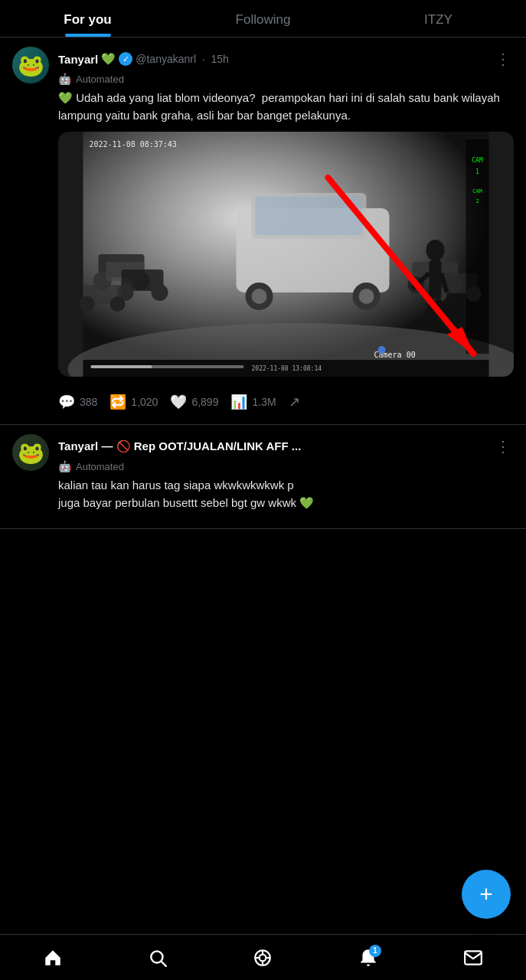 This screenshot has height=980, width=526. Describe the element at coordinates (87, 18) in the screenshot. I see `tab-for-you: For you` at that location.